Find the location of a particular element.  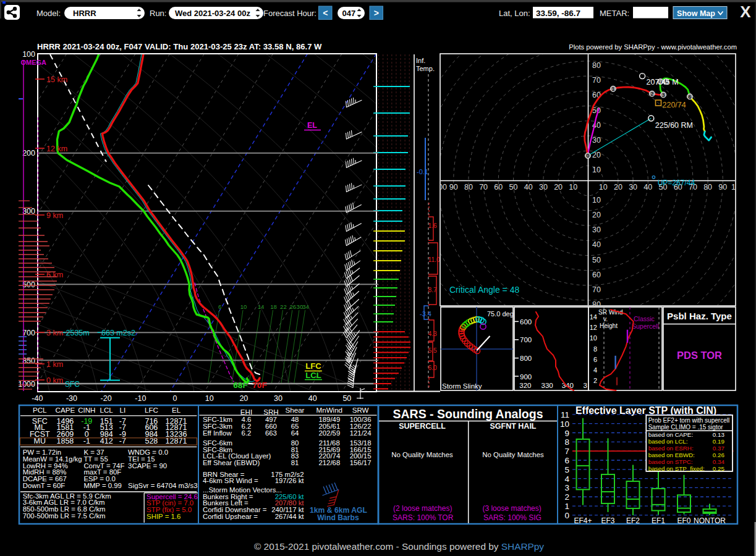

svg-text: 4-6km SR Wind = is located at coordinates (231, 481).